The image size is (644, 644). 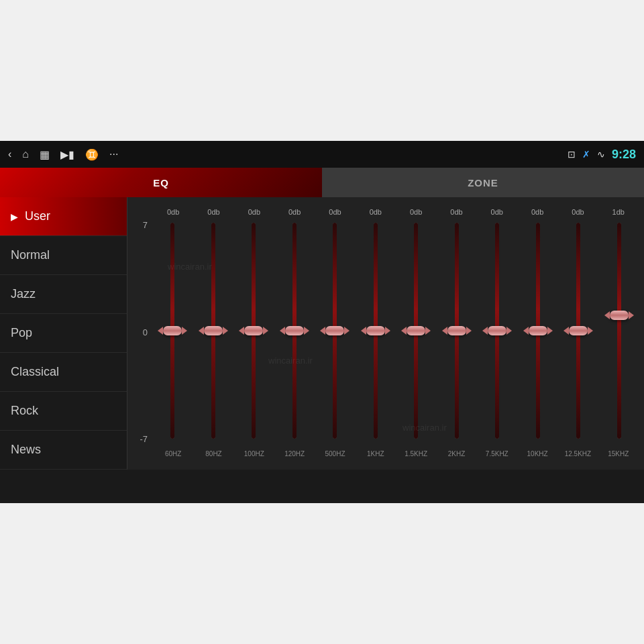 I want to click on sidebar-item-user: ▶ User, so click(x=63, y=217).